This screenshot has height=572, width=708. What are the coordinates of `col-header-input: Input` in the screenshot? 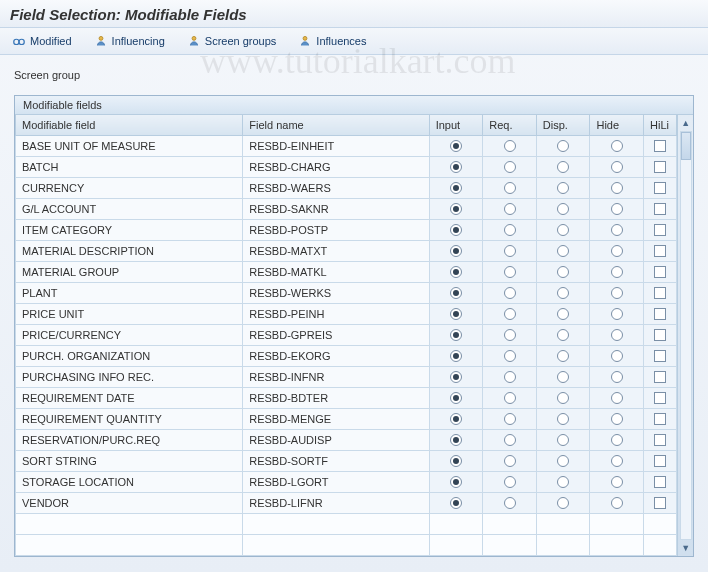 It's located at (456, 125).